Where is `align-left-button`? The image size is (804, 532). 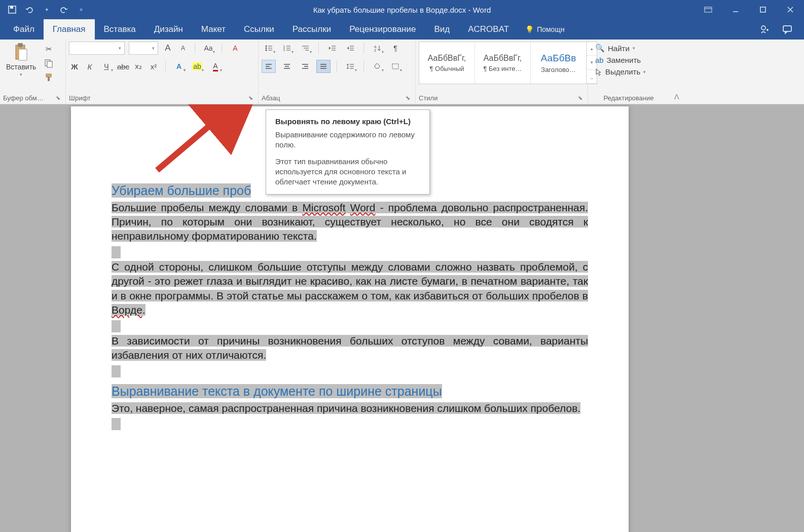
align-left-button is located at coordinates (269, 66).